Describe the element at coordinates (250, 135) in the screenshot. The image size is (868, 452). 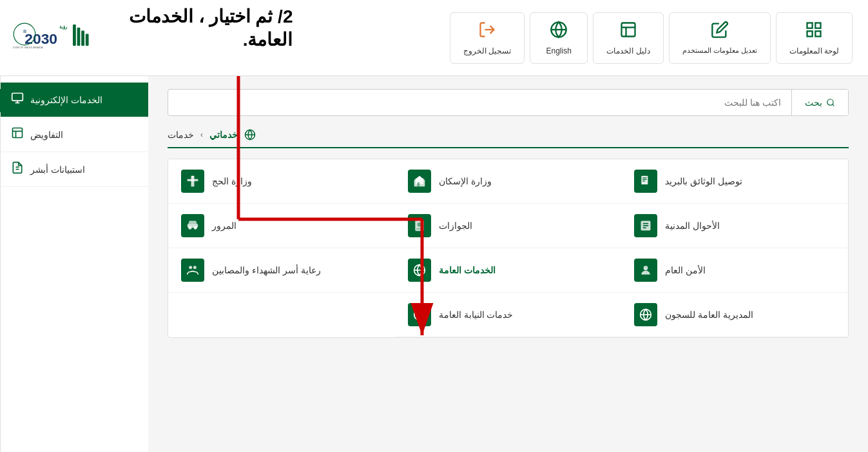
I see `globe-breadcrumb-icon` at that location.